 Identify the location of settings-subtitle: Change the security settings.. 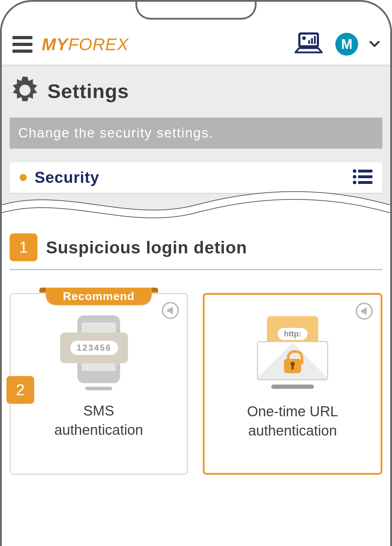
(196, 133).